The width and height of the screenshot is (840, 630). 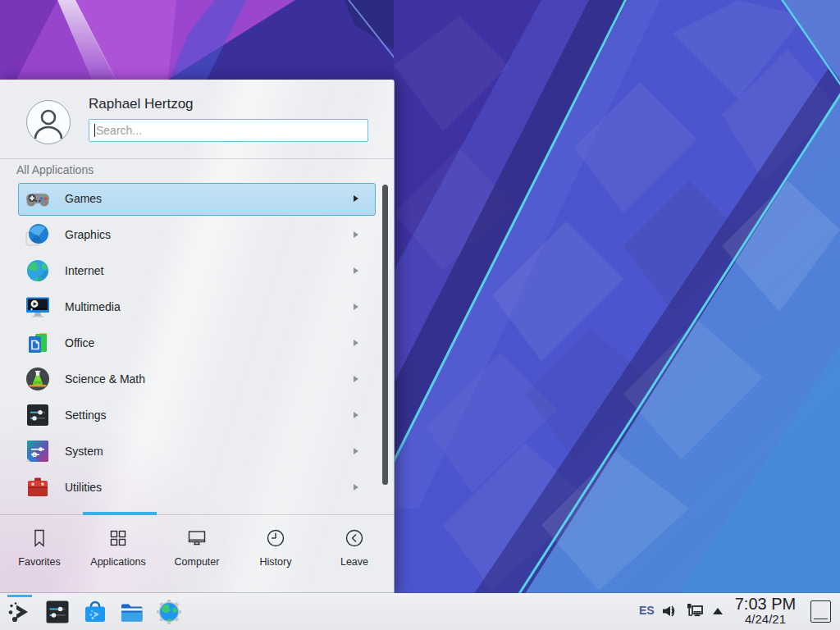 What do you see at coordinates (118, 538) in the screenshot?
I see `grid-icon` at bounding box center [118, 538].